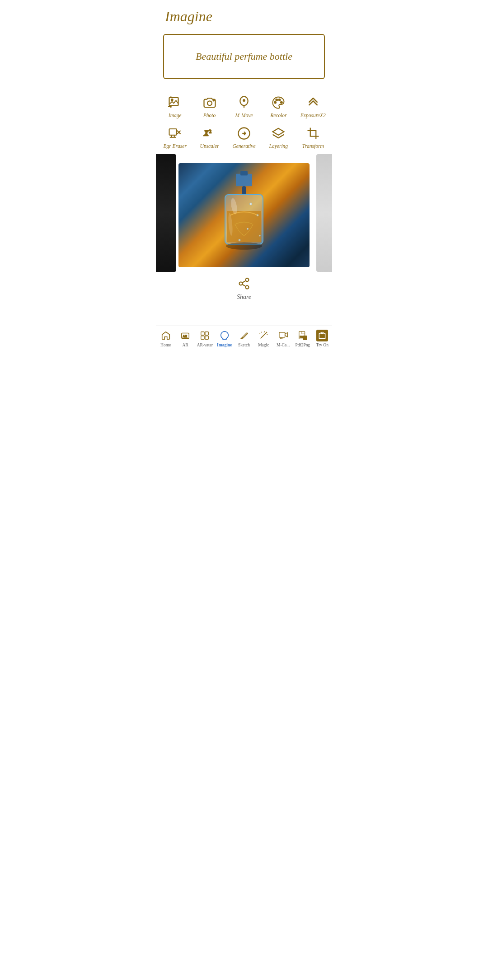 The image size is (488, 980). Describe the element at coordinates (244, 288) in the screenshot. I see `share-section: Share` at that location.